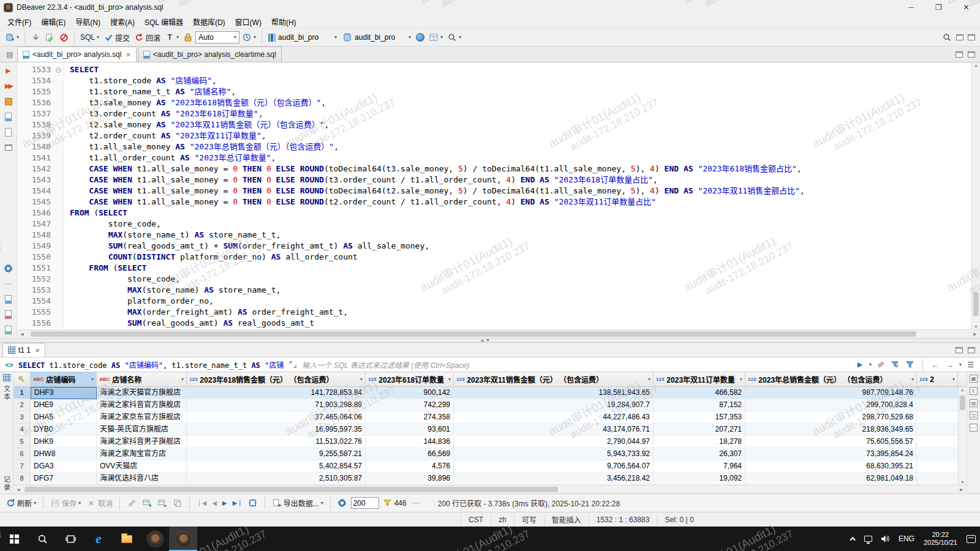 The height and width of the screenshot is (551, 980). I want to click on code-line: 1535 t1.store_name_t_t AS "店铺名称",, so click(499, 92).